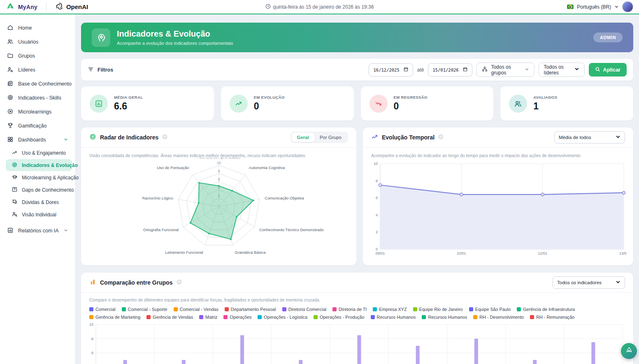 Image resolution: width=639 pixels, height=364 pixels. Describe the element at coordinates (269, 106) in the screenshot. I see `stat-value: 0` at that location.